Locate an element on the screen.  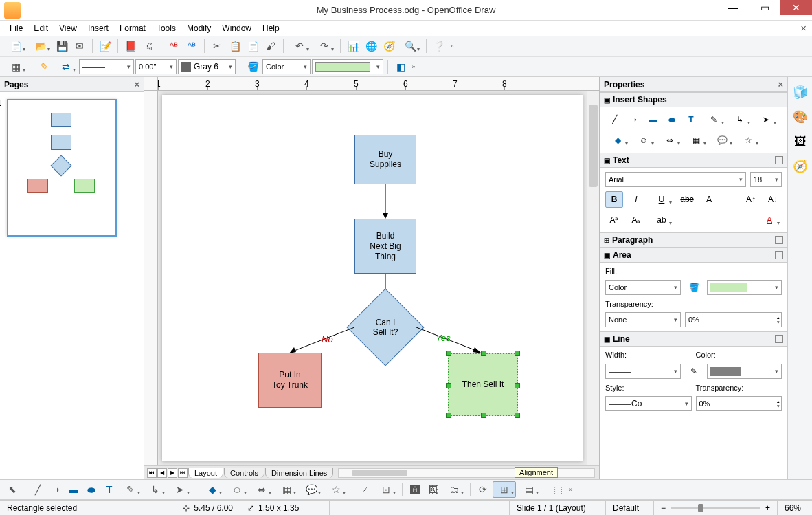
highlighting-button: ab is located at coordinates (662, 220).